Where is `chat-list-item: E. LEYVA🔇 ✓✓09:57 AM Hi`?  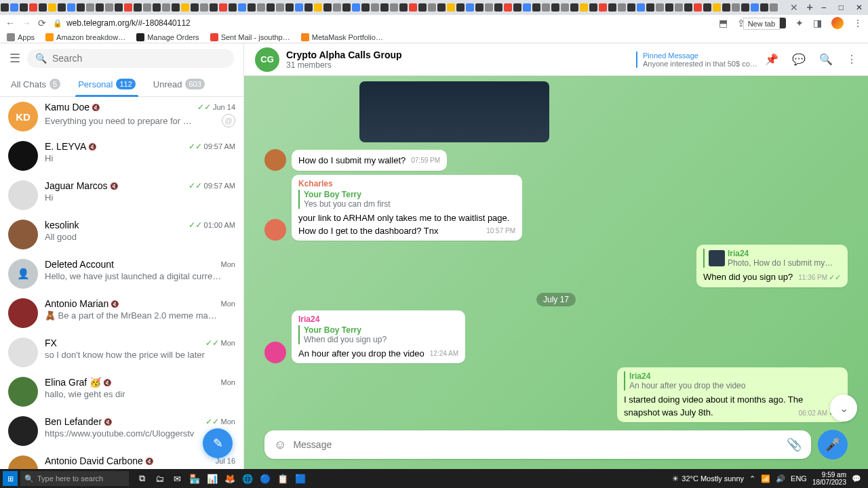
chat-list-item: E. LEYVA🔇 ✓✓09:57 AM Hi is located at coordinates (122, 156).